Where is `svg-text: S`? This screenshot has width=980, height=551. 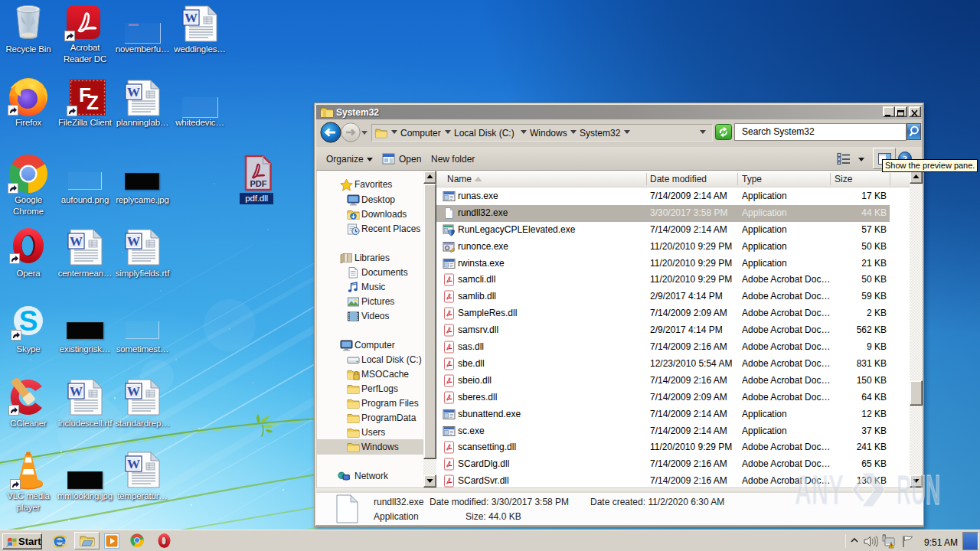
svg-text: S is located at coordinates (29, 321).